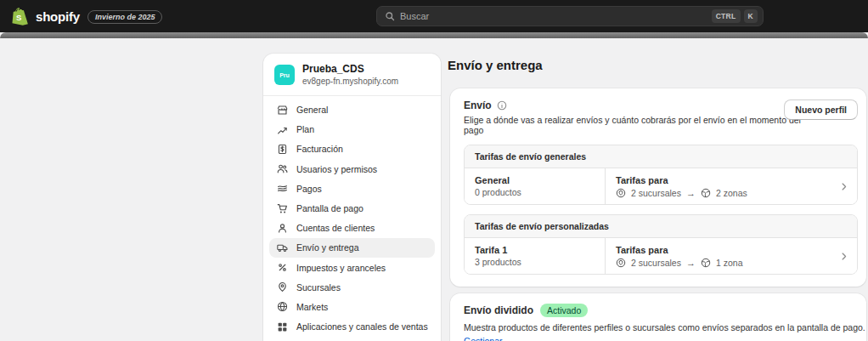  What do you see at coordinates (330, 208) in the screenshot?
I see `sidebar-item-label: Pantalla de pago` at bounding box center [330, 208].